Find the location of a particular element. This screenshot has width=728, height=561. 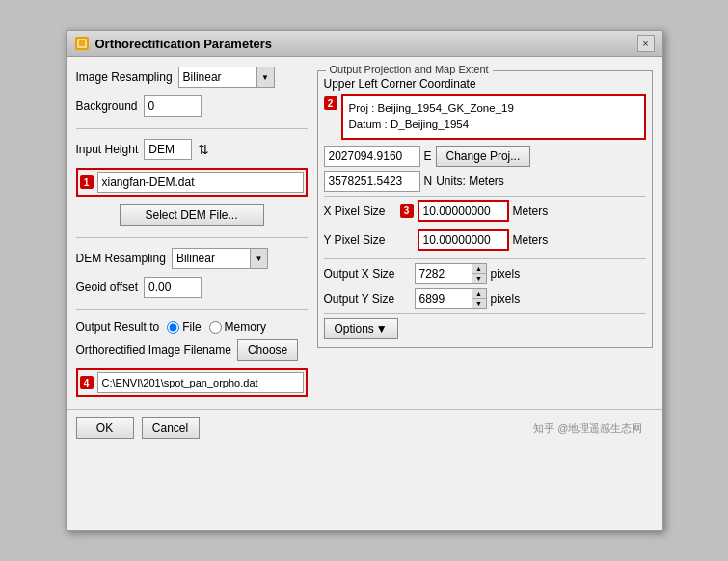

background-input is located at coordinates (173, 106).